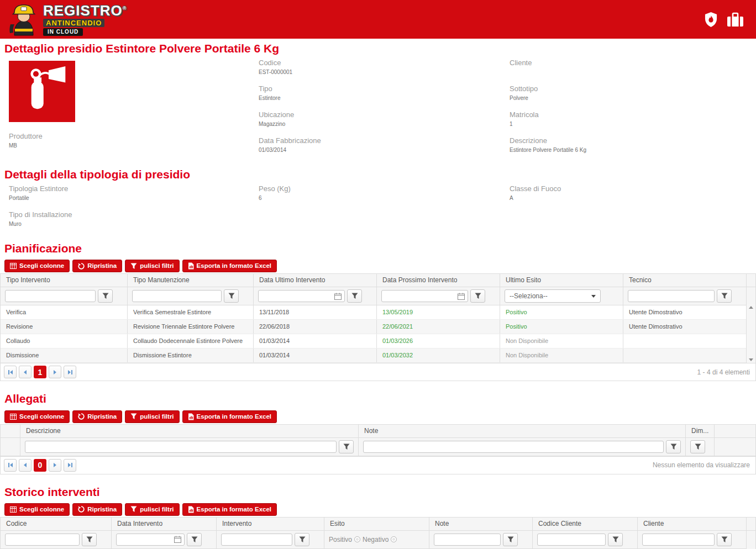 Image resolution: width=756 pixels, height=549 pixels. I want to click on storico-header-row: Codice Data Intervento Intervento Esito …, so click(378, 524).